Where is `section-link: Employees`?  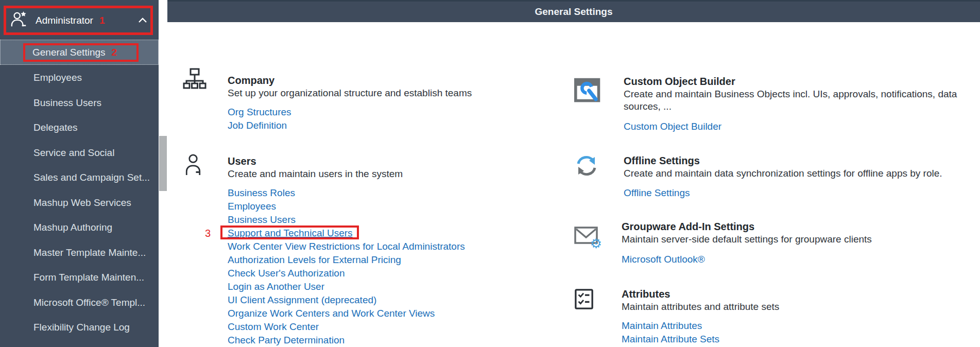
section-link: Employees is located at coordinates (252, 206).